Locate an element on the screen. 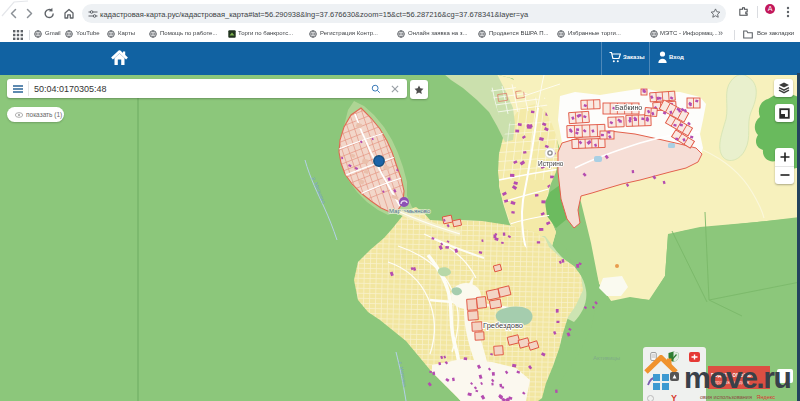 This screenshot has height=401, width=800. svg-text: Активицы is located at coordinates (606, 358).